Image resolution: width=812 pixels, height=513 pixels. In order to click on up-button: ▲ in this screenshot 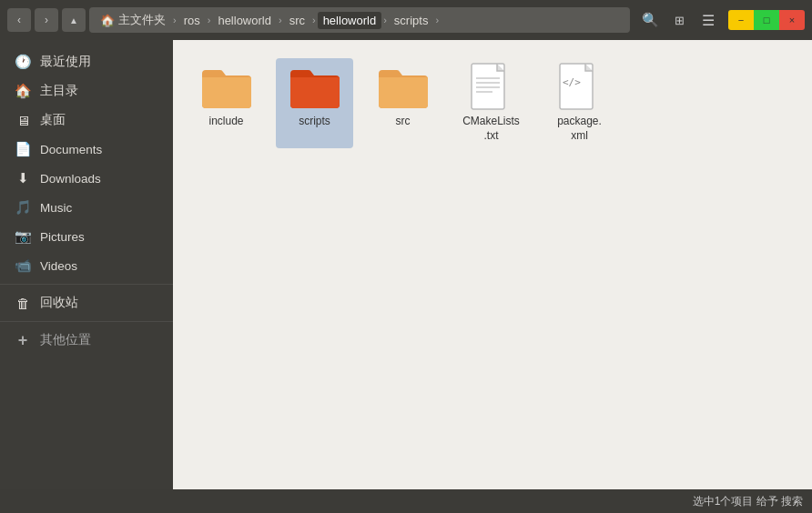, I will do `click(74, 20)`.